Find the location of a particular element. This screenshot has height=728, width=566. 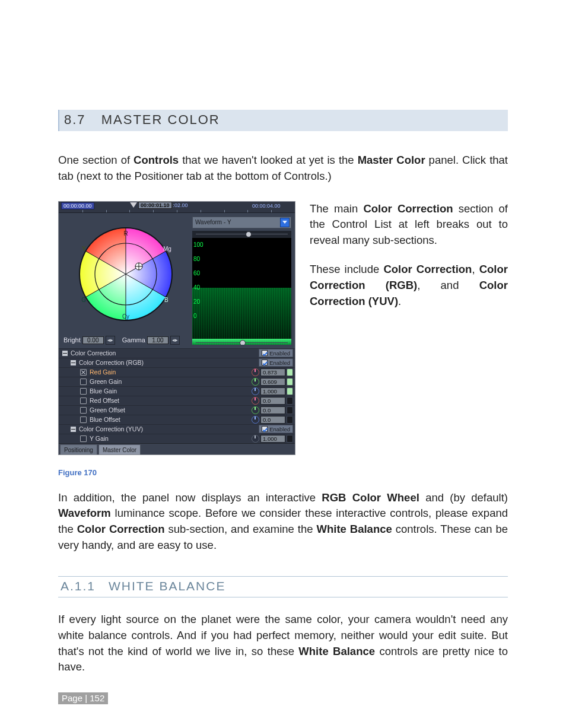

section-title: MASTER COLOR is located at coordinates (161, 120).